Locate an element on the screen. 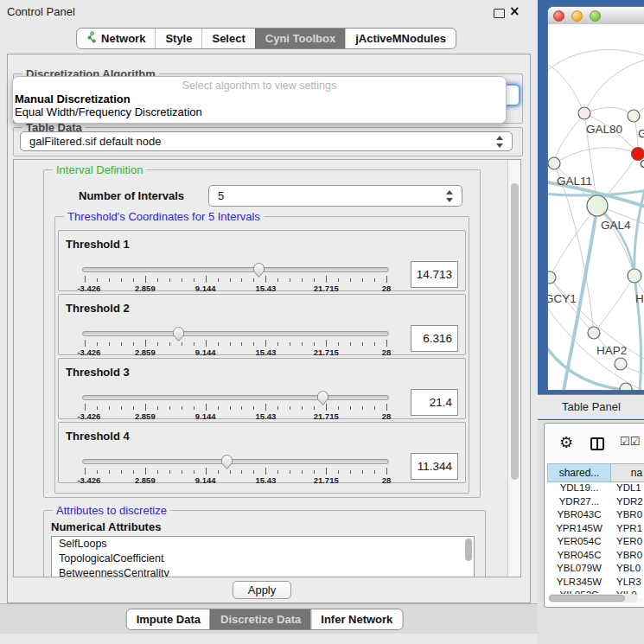 The width and height of the screenshot is (644, 644). tab-discretize-data: Discretize Data is located at coordinates (260, 619).